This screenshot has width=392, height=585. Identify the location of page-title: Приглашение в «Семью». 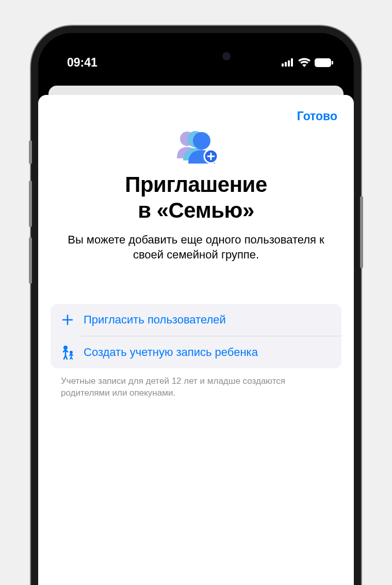
(196, 198).